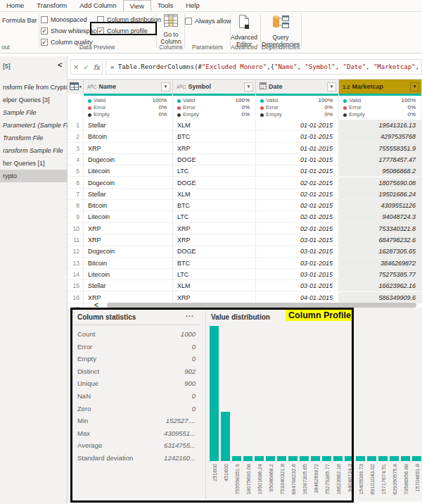 Image resolution: width=422 pixels, height=504 pixels. I want to click on sidebar-item-rypto: rypto, so click(34, 176).